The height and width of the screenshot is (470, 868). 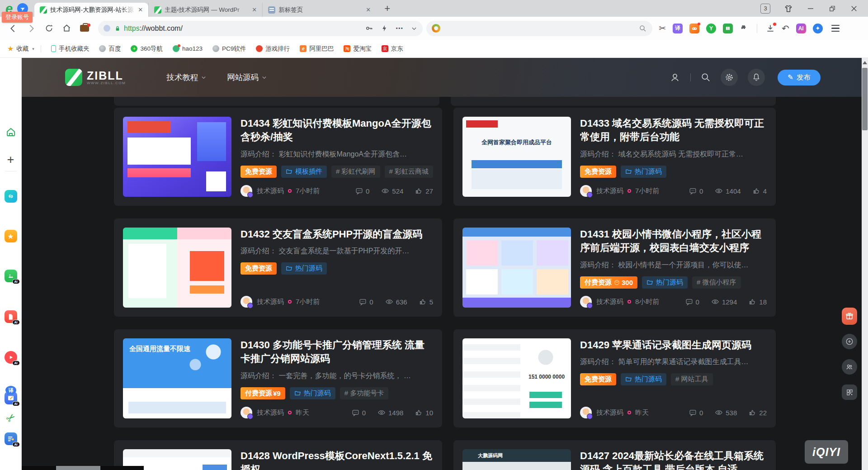 I want to click on translate-extension-icon: 译, so click(x=678, y=28).